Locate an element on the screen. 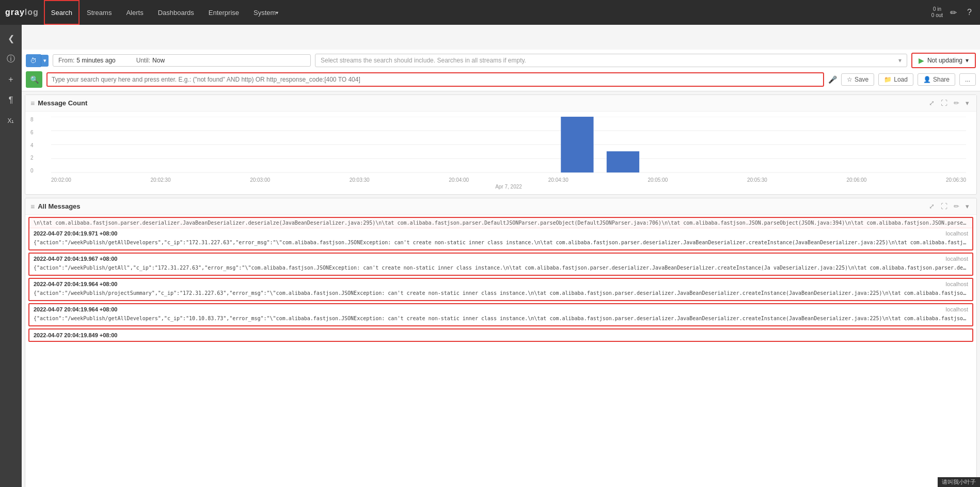  message-entry-1: 2022-04-07 20:04:19.967 +08:00 localhost… is located at coordinates (501, 264).